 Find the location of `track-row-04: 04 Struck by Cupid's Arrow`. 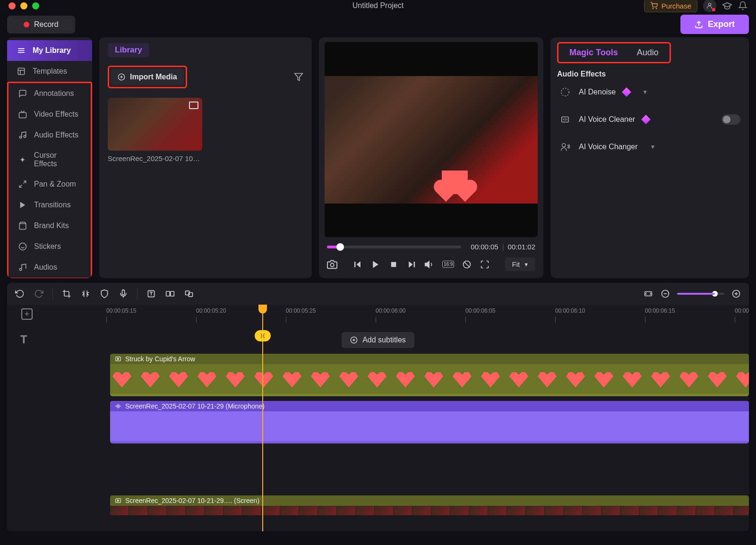

track-row-04: 04 Struck by Cupid's Arrow is located at coordinates (378, 375).